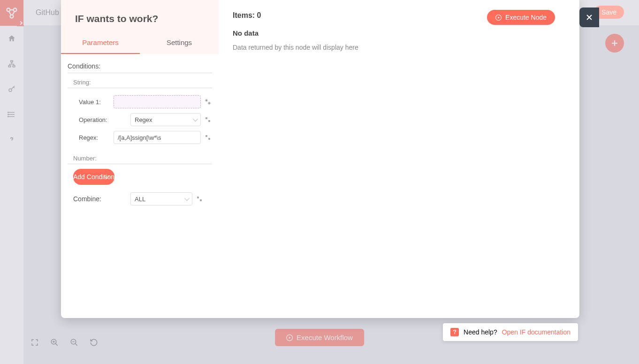 The width and height of the screenshot is (639, 364). I want to click on close-button, so click(589, 17).